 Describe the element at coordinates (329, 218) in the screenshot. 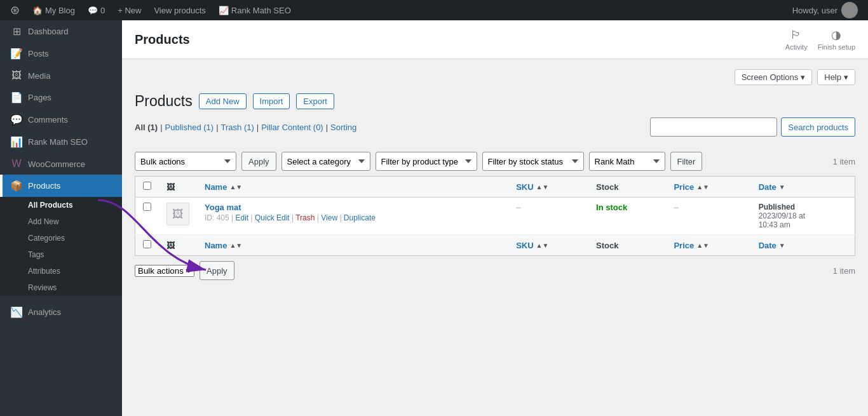

I see `view-link: View` at that location.